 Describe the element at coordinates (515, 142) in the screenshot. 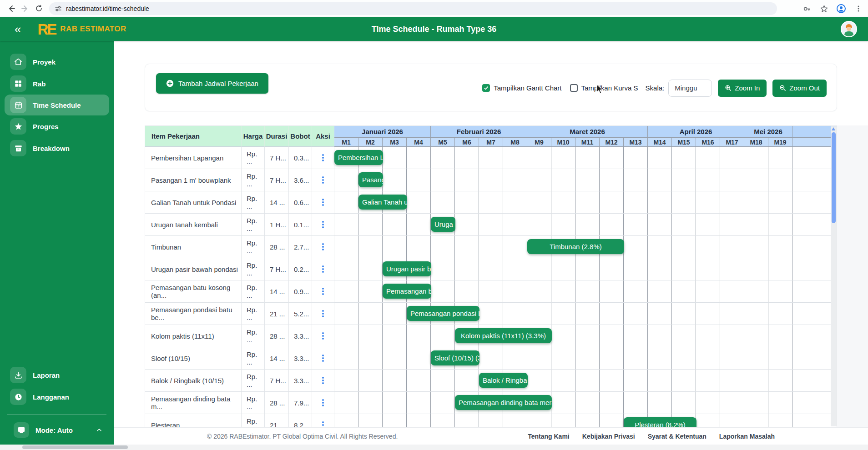

I see `gantt-week-header: M8` at that location.